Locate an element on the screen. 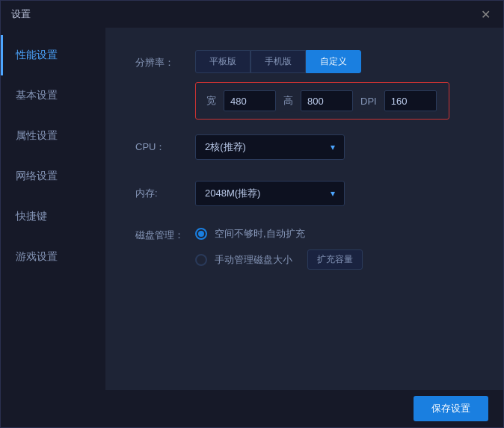  height-label: 高 is located at coordinates (289, 101).